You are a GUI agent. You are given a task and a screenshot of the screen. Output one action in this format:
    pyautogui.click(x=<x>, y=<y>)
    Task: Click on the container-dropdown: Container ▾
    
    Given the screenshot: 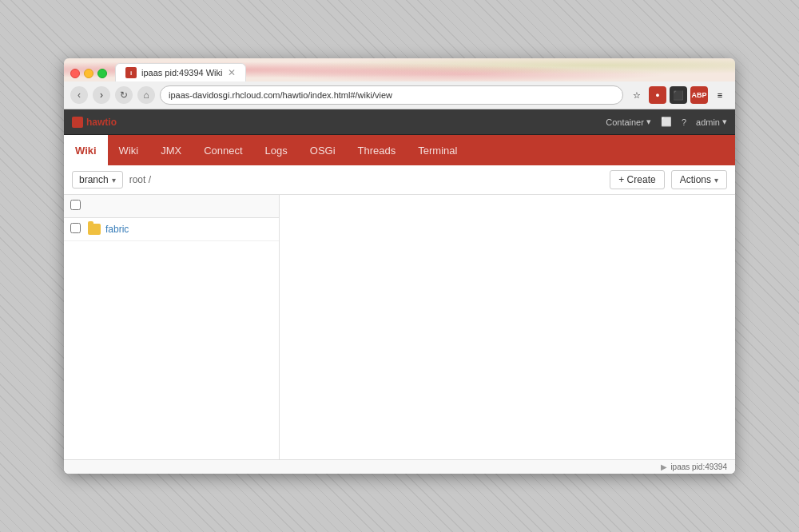 What is the action you would take?
    pyautogui.click(x=628, y=121)
    